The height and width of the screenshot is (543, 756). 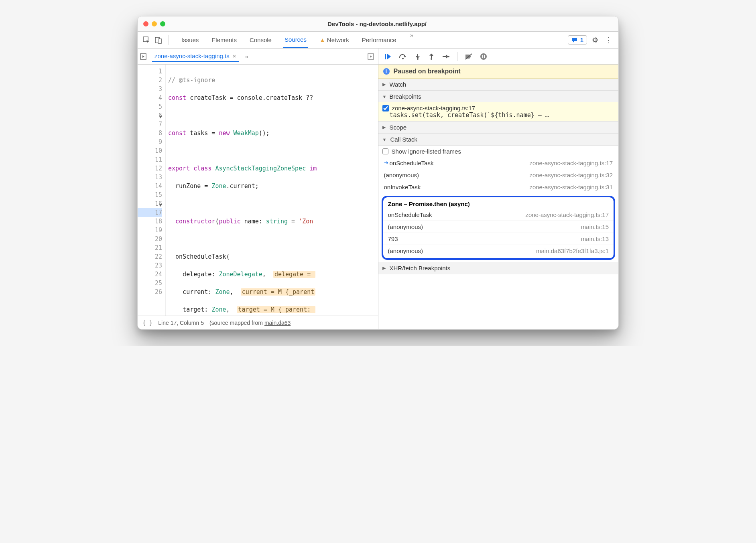 What do you see at coordinates (403, 57) in the screenshot?
I see `step-over-icon` at bounding box center [403, 57].